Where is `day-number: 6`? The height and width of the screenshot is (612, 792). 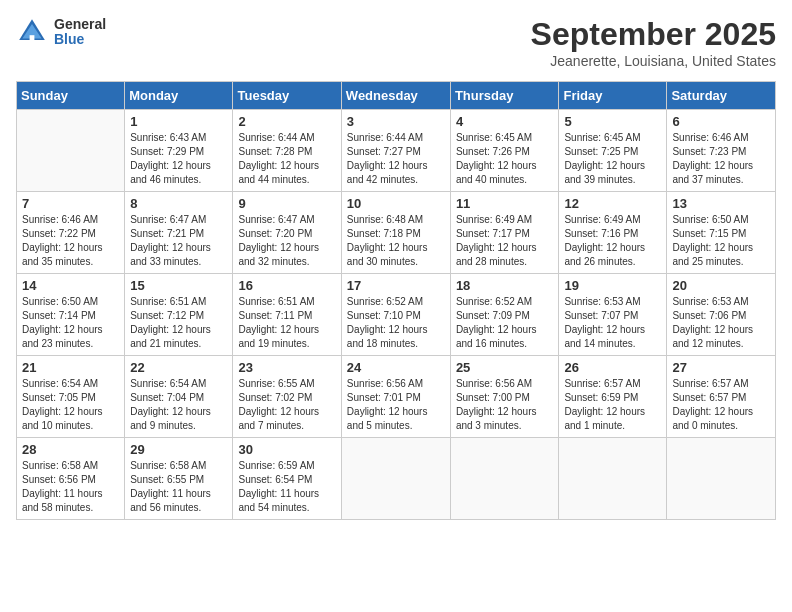
day-number: 6 is located at coordinates (721, 122).